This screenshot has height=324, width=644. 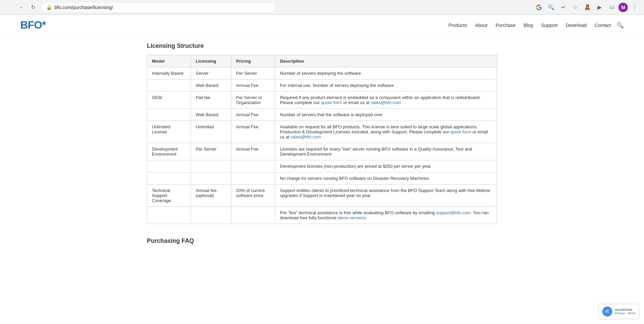 What do you see at coordinates (49, 7) in the screenshot?
I see `lock-icon: 🔒` at bounding box center [49, 7].